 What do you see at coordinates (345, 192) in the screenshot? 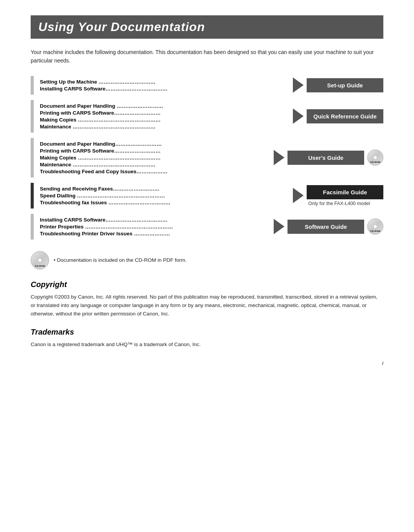
I see `guide-label-facsimile: Facsimile Guide` at bounding box center [345, 192].